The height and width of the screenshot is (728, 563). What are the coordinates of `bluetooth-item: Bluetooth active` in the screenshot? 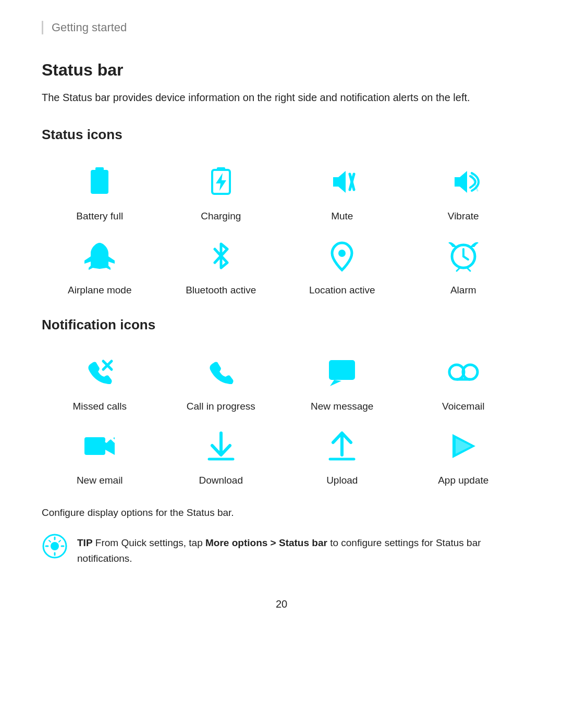 It's located at (221, 264).